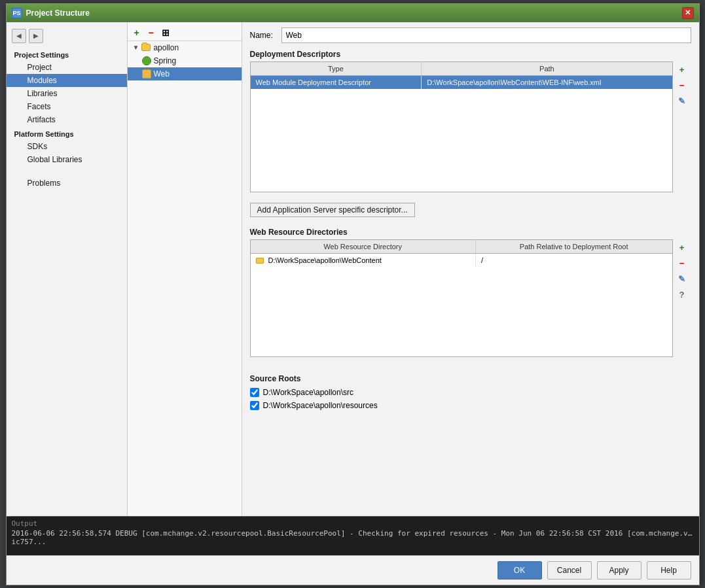  What do you see at coordinates (461, 260) in the screenshot?
I see `table-row: D:\WorkSpace\apollon\WebContent /` at bounding box center [461, 260].